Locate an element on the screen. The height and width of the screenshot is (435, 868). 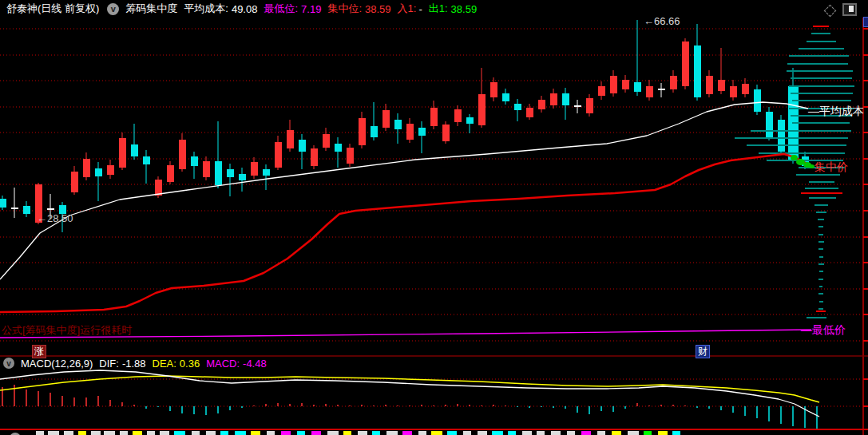
macd-label: MACD: is located at coordinates (223, 364).